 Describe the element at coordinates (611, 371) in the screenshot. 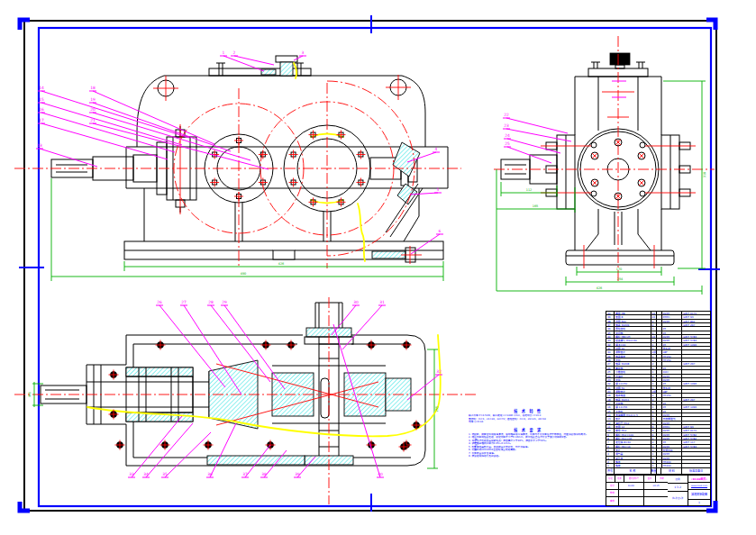

I see `bom-cell: 25` at that location.